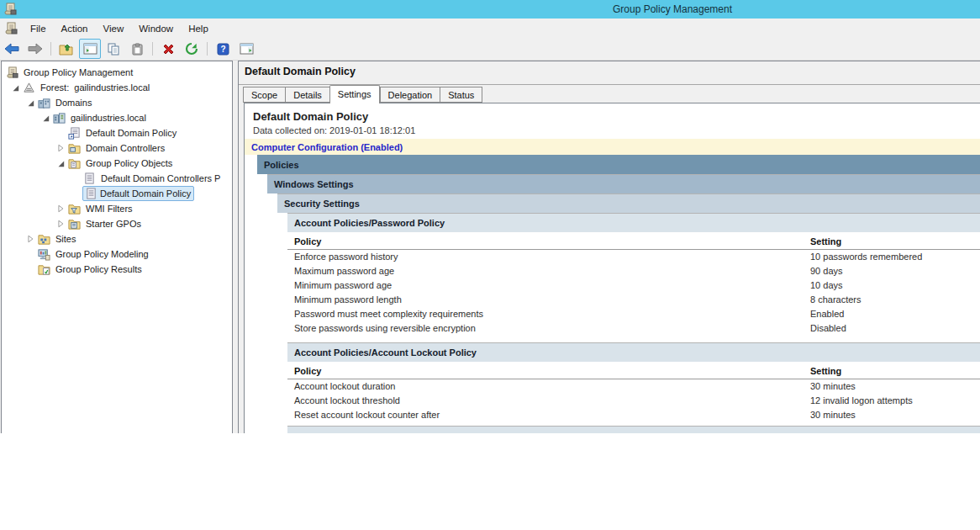 This screenshot has height=530, width=980. I want to click on table-row: Reset account lockout counter after30 mi…, so click(634, 416).